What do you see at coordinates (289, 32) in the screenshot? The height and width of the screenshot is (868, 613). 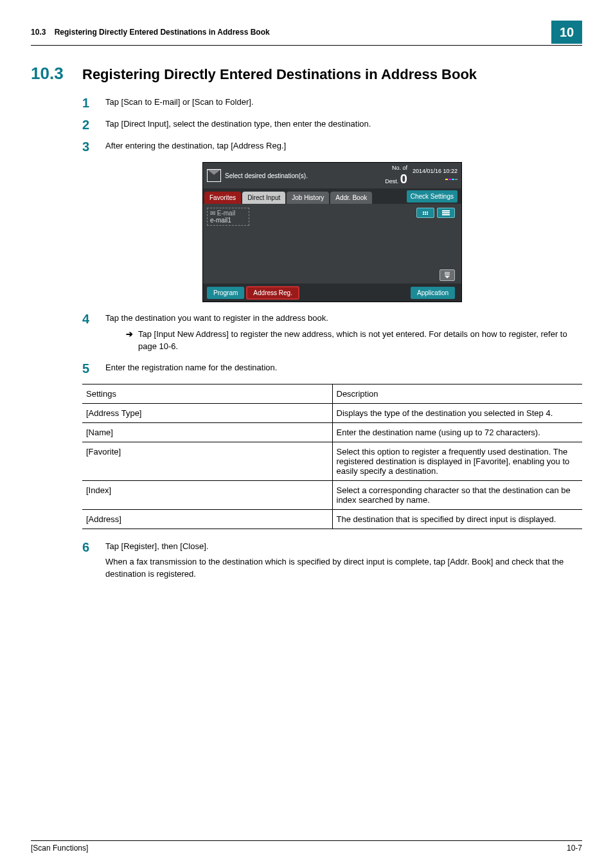 I see `running-head-text: 10.3 Registering Directly Entered Destin…` at bounding box center [289, 32].